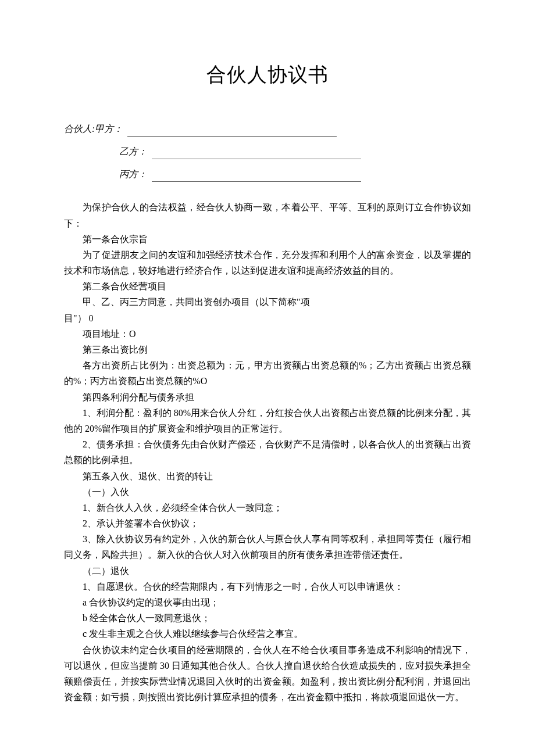 The image size is (535, 756). What do you see at coordinates (268, 373) in the screenshot?
I see `article-3-body: 各方出资所占比例为：出资总额为：元，甲方出资额占出资总额的%；乙方出资额占出资总…` at bounding box center [268, 373].